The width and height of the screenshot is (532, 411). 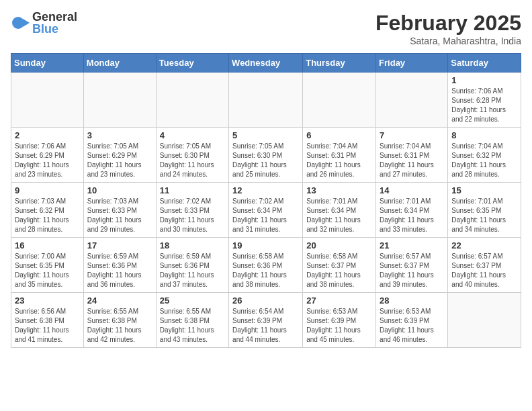 What do you see at coordinates (412, 191) in the screenshot?
I see `day-number: 14` at bounding box center [412, 191].